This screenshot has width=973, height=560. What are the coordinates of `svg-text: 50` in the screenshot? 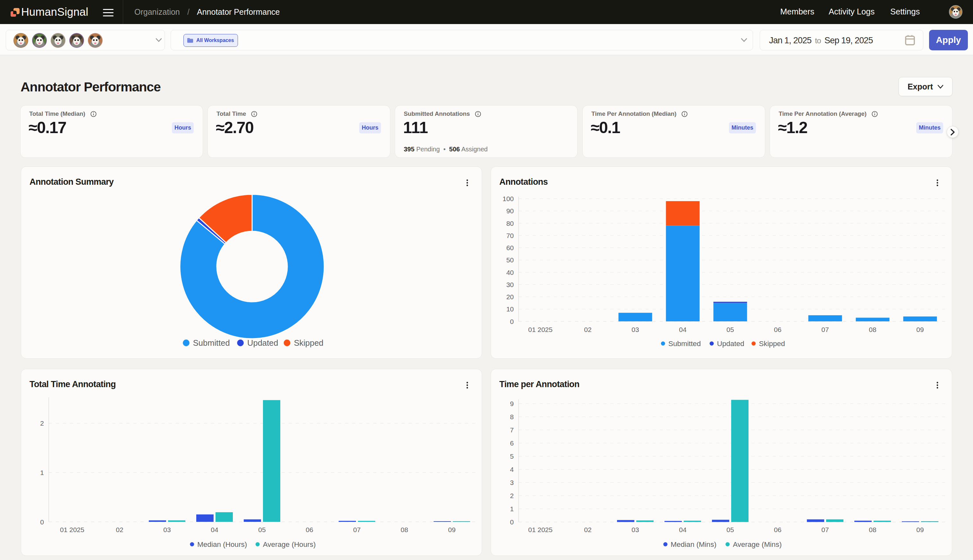 It's located at (510, 260).